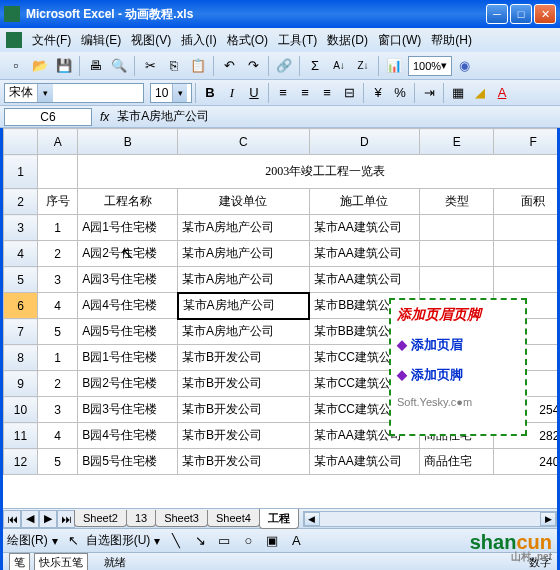  I want to click on indent-icon: ⇥, so click(429, 93).